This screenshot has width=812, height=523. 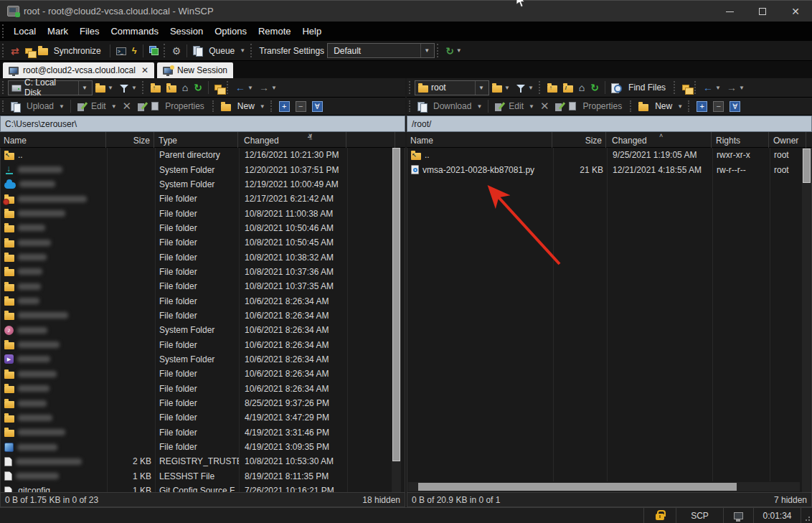 I want to click on file-row: File folder10/8/2021 10:37:36 AM, so click(x=202, y=272).